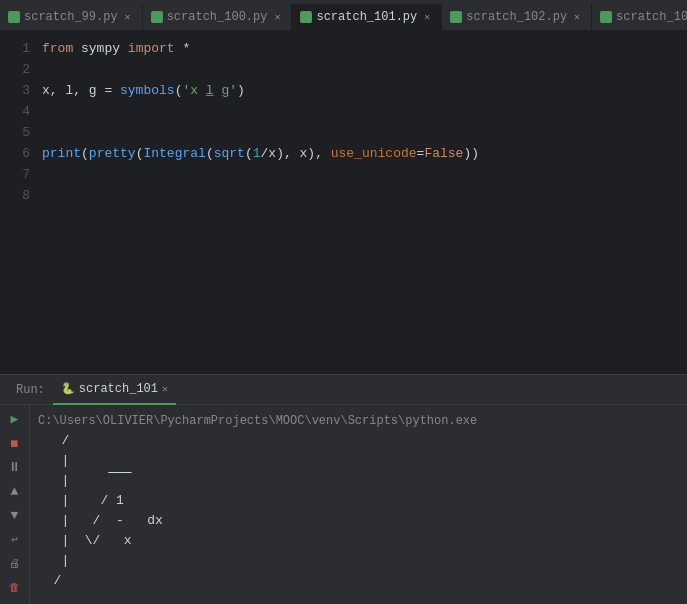 This screenshot has height=604, width=687. What do you see at coordinates (517, 17) in the screenshot?
I see `tab-scratch102: scratch_102.py ✕` at bounding box center [517, 17].